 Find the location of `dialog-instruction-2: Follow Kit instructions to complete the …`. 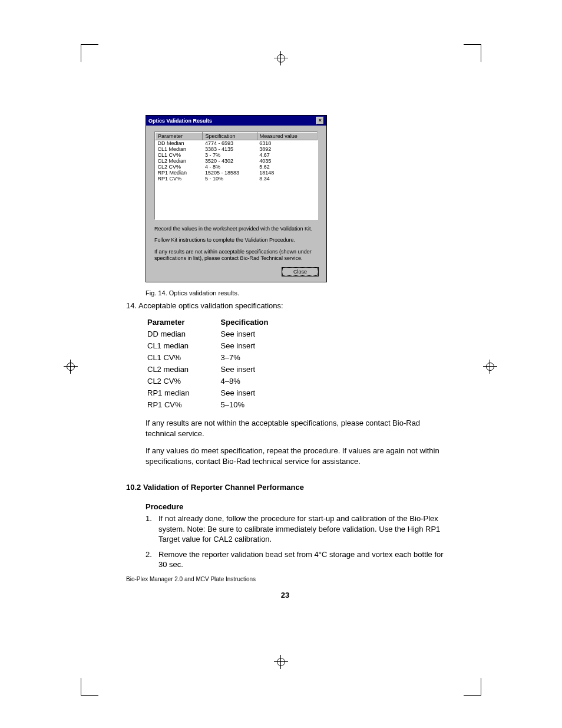

dialog-instruction-2: Follow Kit instructions to complete the … is located at coordinates (236, 241).